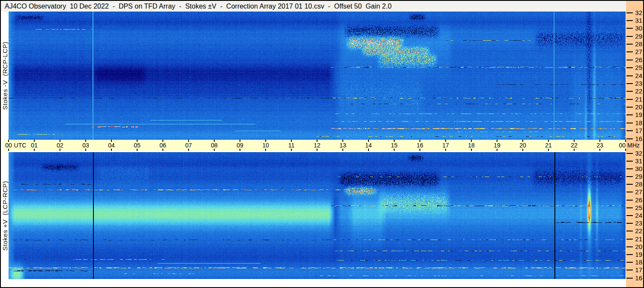 The image size is (644, 288). What do you see at coordinates (5, 216) in the screenshot?
I see `left-axis-label-bottom: Stokes +V (LCP-RCP)` at bounding box center [5, 216].